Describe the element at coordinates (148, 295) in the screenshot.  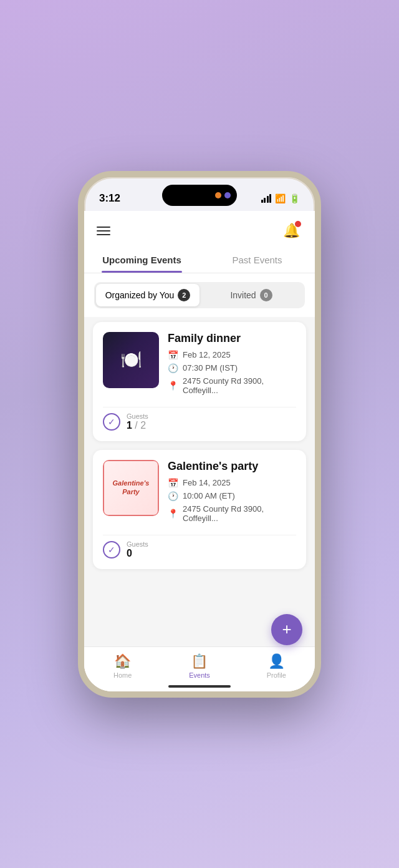
I see `sub-tab-organized: Organized by You 2` at that location.